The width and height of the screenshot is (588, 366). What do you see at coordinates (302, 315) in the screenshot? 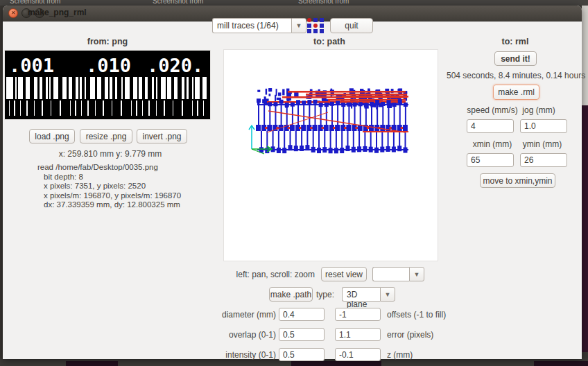
I see `diameter-input` at bounding box center [302, 315].